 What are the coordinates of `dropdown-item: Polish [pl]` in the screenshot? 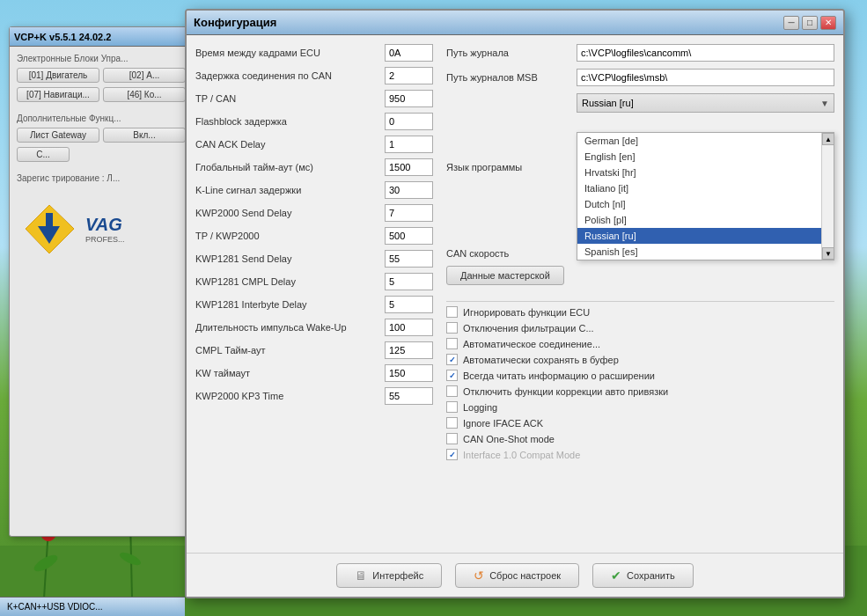 It's located at (699, 220).